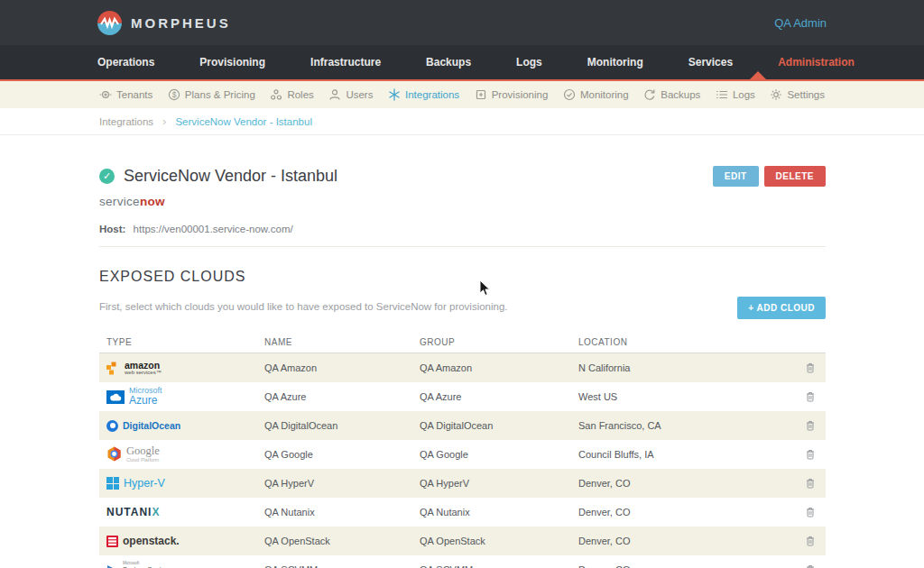 This screenshot has width=924, height=568. Describe the element at coordinates (335, 454) in the screenshot. I see `cell-name: QA Google` at that location.